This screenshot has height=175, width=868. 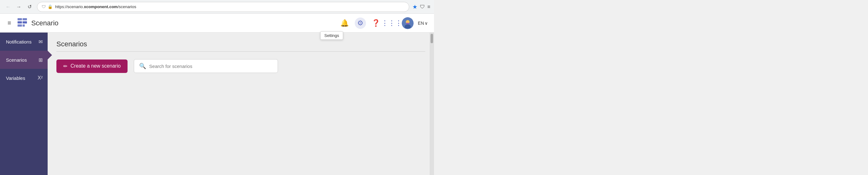 I want to click on settings-button: ⚙, so click(x=361, y=23).